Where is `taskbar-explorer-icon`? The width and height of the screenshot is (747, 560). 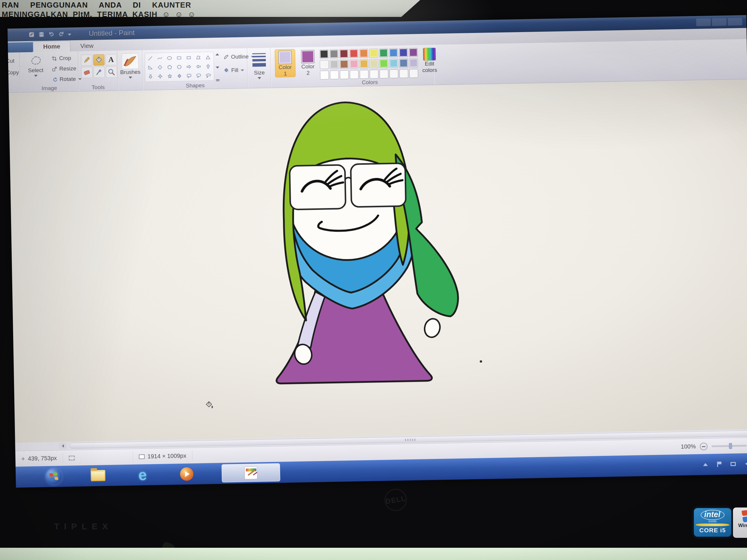
taskbar-explorer-icon is located at coordinates (98, 475).